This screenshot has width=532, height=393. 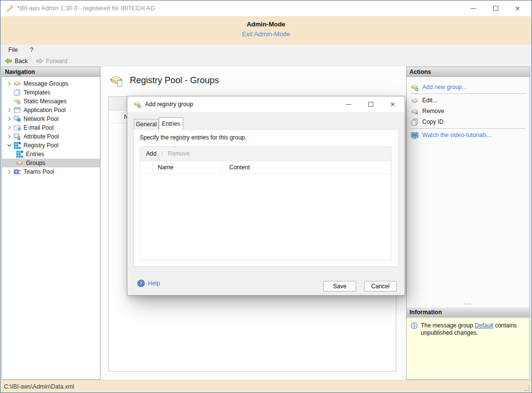 I want to click on nav-item-application-pool: Application Pool, so click(x=51, y=110).